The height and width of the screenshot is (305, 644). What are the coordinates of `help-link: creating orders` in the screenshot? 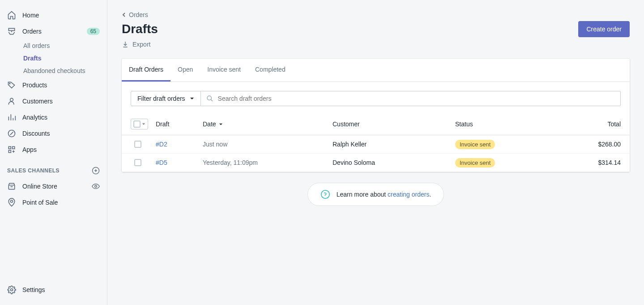 It's located at (408, 194).